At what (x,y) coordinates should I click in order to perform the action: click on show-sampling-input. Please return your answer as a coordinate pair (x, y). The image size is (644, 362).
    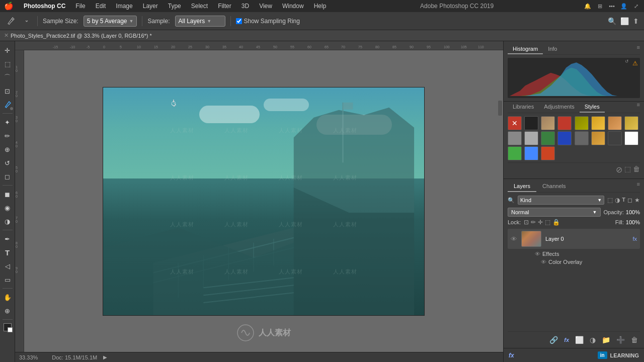
    Looking at the image, I should click on (239, 21).